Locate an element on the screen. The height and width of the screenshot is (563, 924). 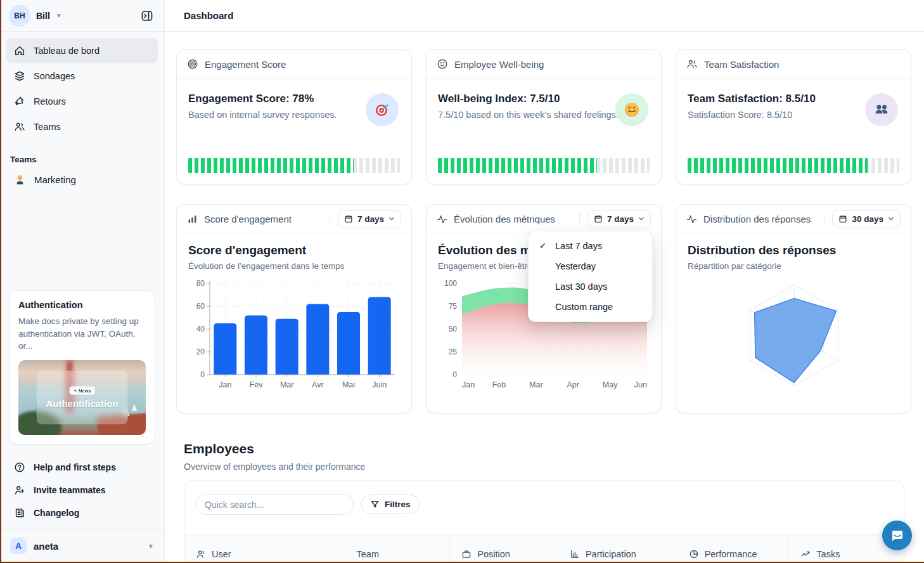
avatar: BH is located at coordinates (20, 16).